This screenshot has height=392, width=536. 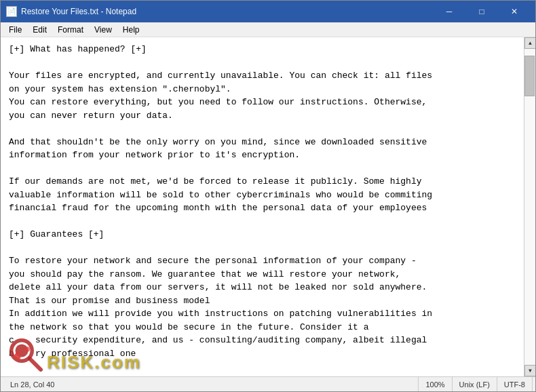 What do you see at coordinates (132, 30) in the screenshot?
I see `menu-help: Help` at bounding box center [132, 30].